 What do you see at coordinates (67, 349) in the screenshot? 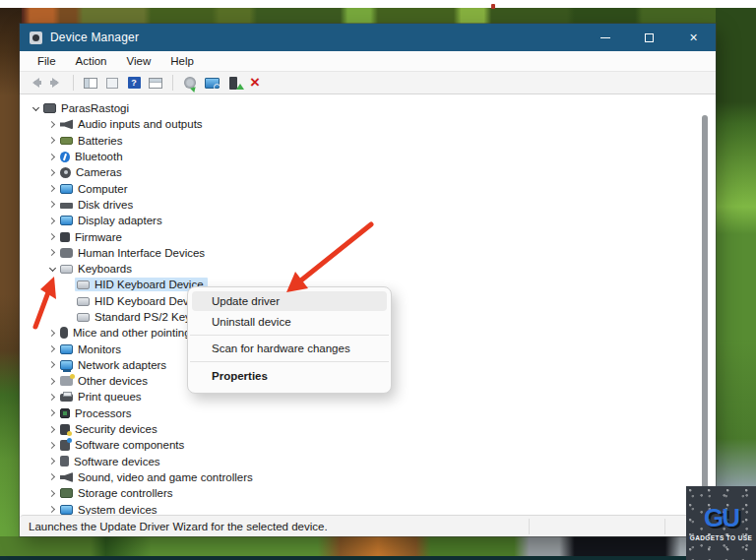
I see `monitor-device-icon` at bounding box center [67, 349].